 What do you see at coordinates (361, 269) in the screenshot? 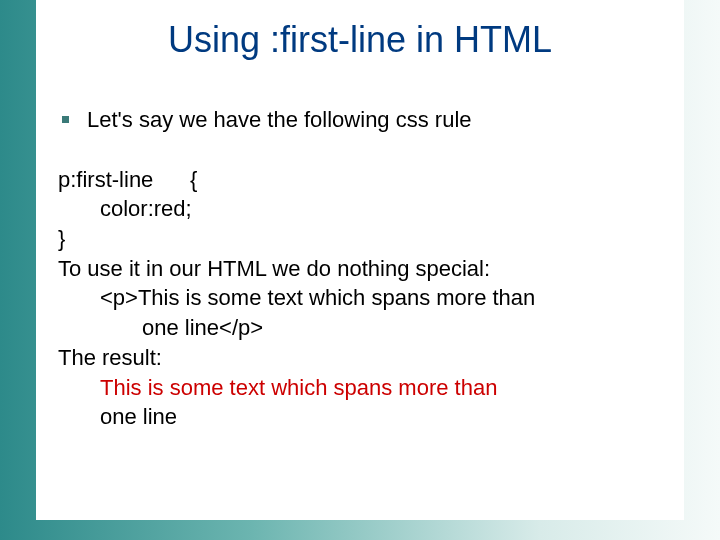
I see `code-line: To use it in our HTML we do nothing spec…` at bounding box center [361, 269].